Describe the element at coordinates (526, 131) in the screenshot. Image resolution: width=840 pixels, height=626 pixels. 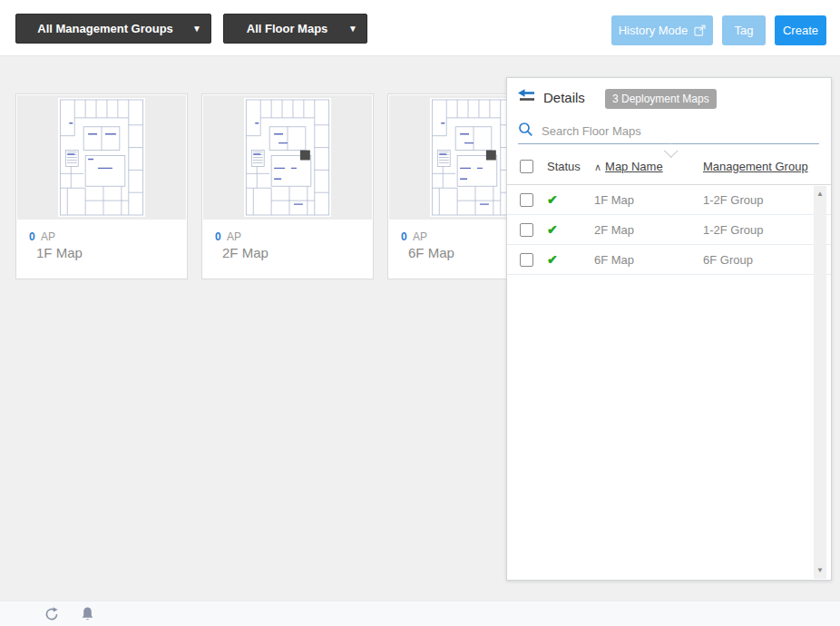
I see `search-icon` at that location.